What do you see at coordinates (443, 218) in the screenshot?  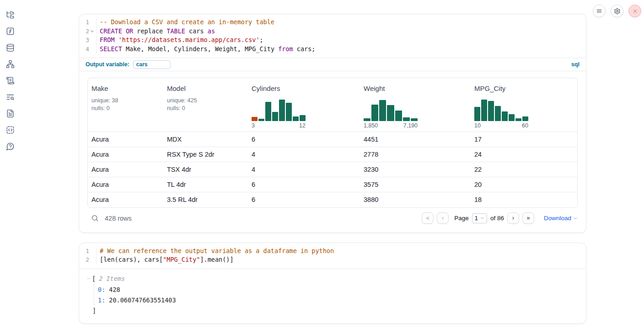 I see `prev-page-button: ‹` at bounding box center [443, 218].